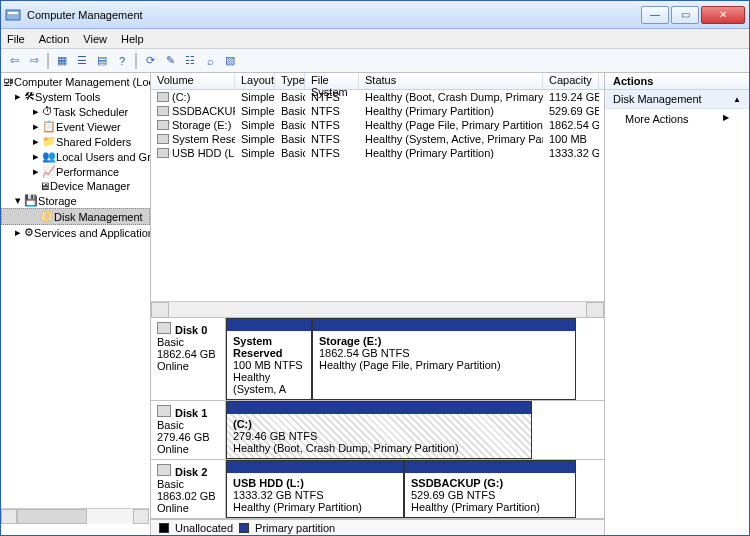  Describe the element at coordinates (415, 430) in the screenshot. I see `disk-partitions: (C:)279.46 GB NTFSHealthy (Boot, Crash D…` at that location.